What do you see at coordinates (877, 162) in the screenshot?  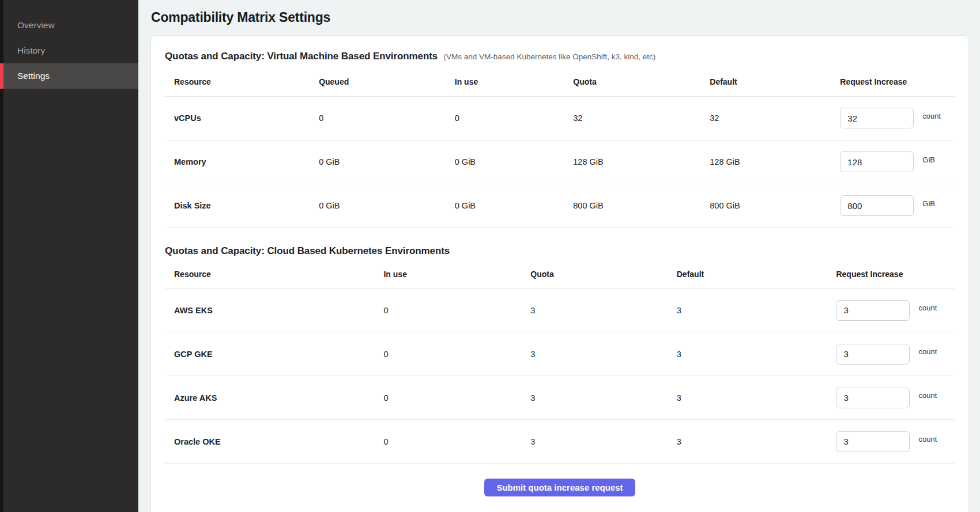 I see `memory-request-input` at bounding box center [877, 162].